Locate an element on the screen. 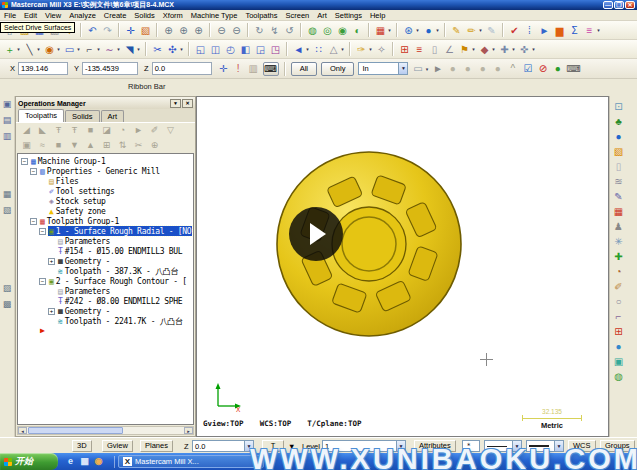 The image size is (637, 470). menu-xform: Xform is located at coordinates (173, 16).